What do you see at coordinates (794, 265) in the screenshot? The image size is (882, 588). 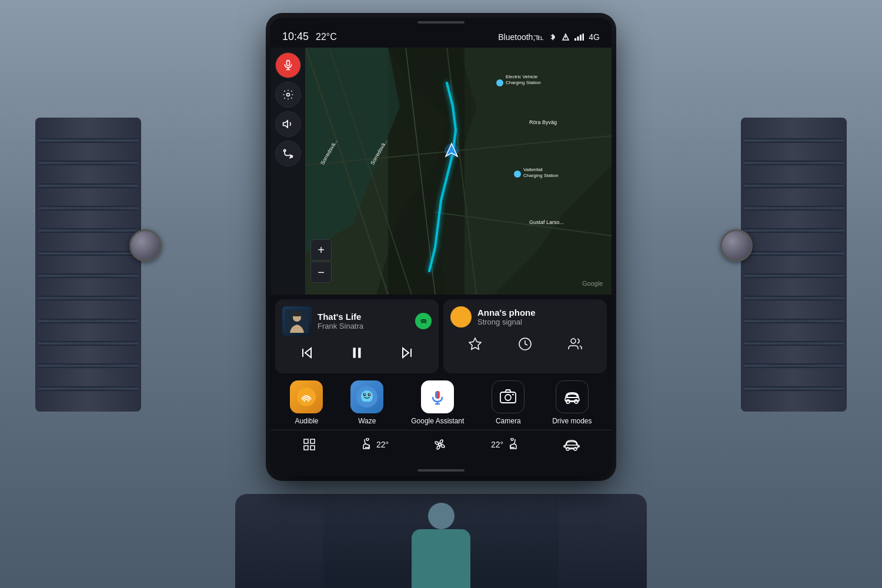 I see `vent-right` at bounding box center [794, 265].